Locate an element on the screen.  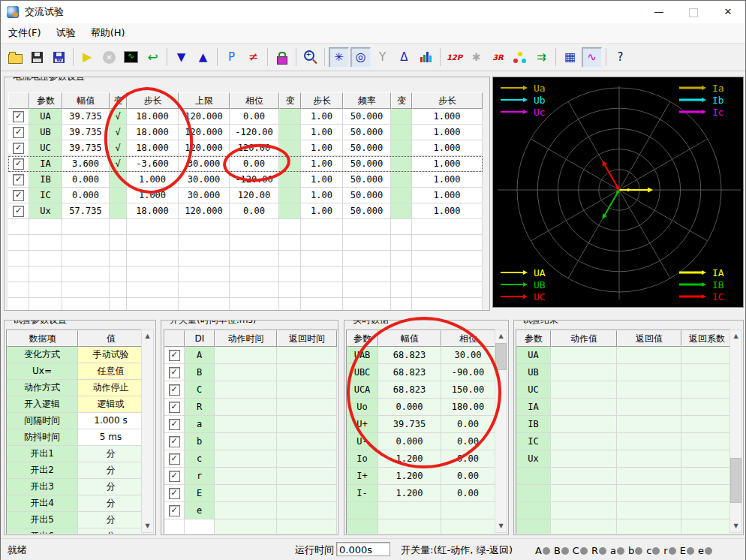
cell-param: IB is located at coordinates (46, 180).